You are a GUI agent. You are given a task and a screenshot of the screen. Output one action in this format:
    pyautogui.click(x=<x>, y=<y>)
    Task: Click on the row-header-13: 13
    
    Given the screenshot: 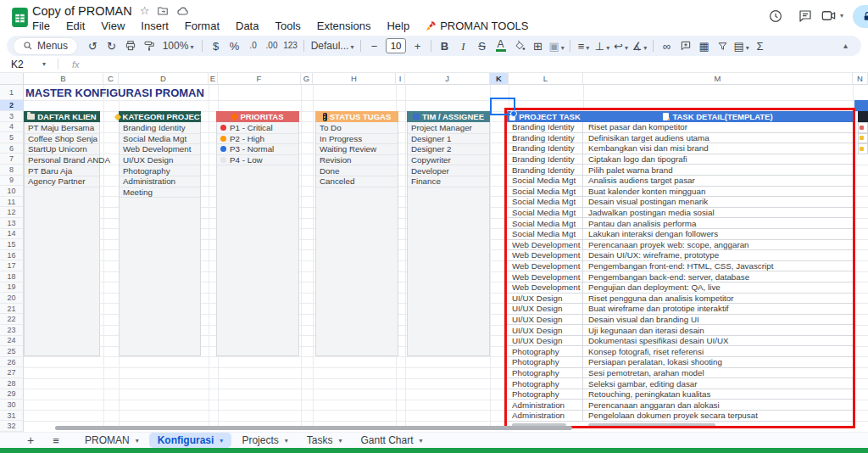 What is the action you would take?
    pyautogui.click(x=12, y=224)
    